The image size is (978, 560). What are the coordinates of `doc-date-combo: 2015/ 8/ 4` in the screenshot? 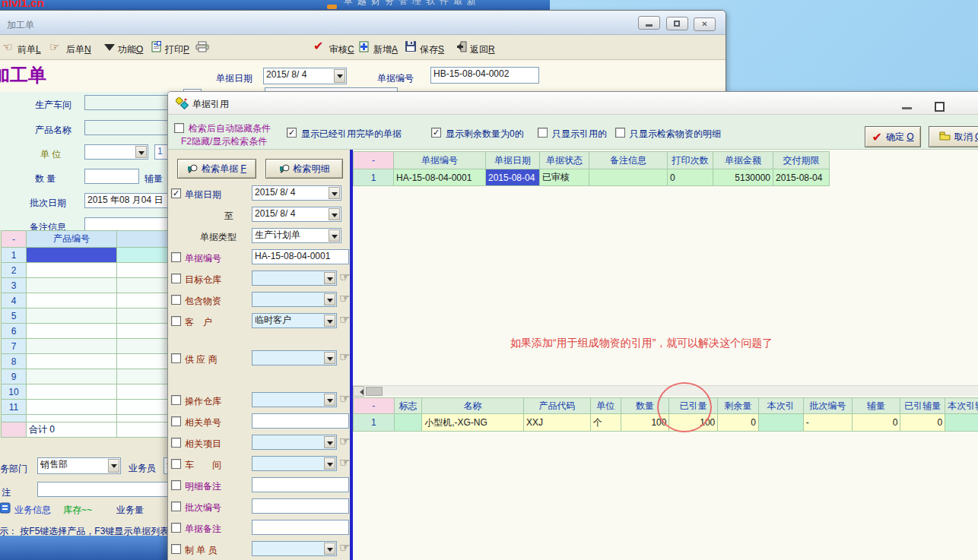 It's located at (305, 76).